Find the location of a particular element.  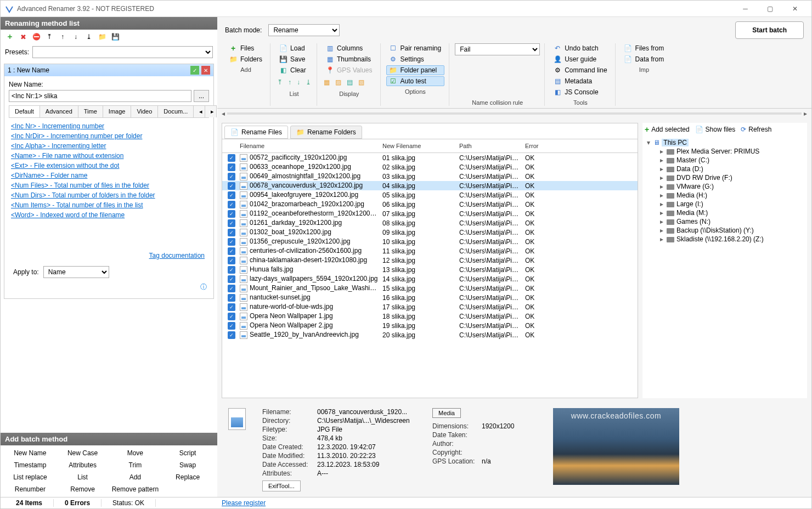

display-icon-3: ▤ is located at coordinates (350, 82).